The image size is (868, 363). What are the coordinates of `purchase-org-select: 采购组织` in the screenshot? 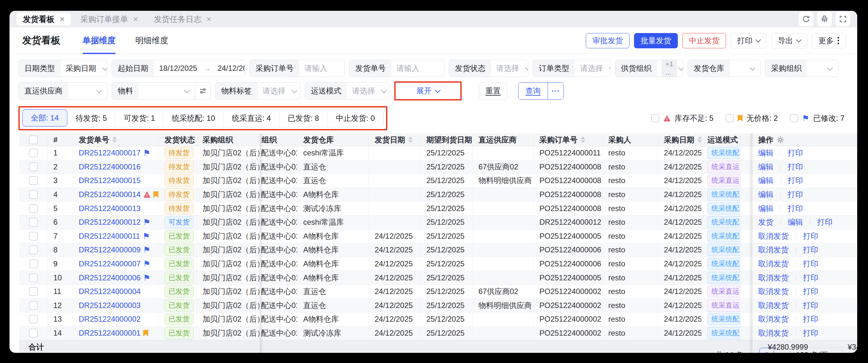 It's located at (802, 68).